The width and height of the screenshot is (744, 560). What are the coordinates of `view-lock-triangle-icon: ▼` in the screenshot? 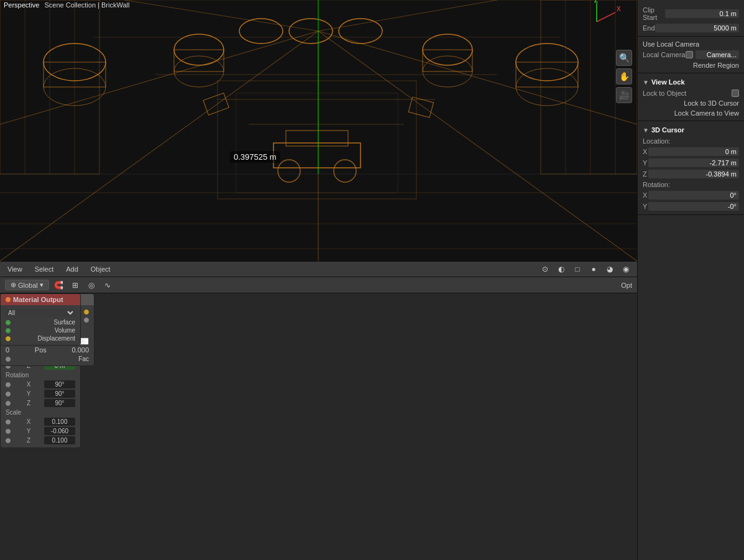 It's located at (646, 82).